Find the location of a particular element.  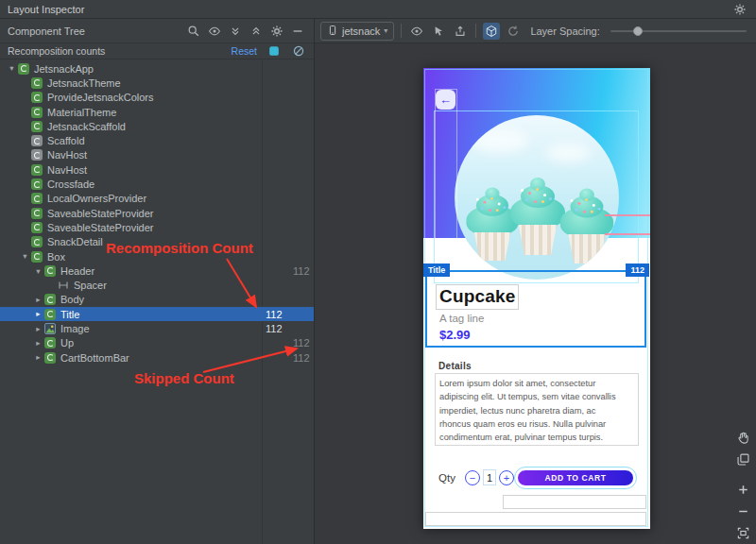

node-label: JetsnackTheme is located at coordinates (84, 83).